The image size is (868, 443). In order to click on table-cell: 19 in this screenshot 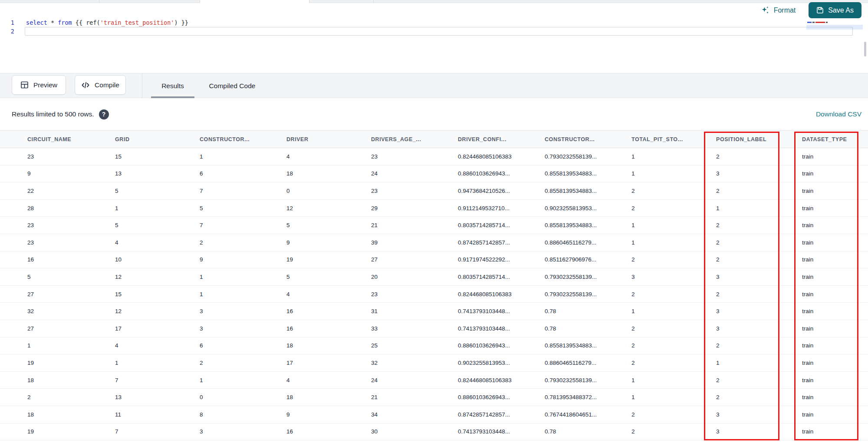, I will do `click(322, 260)`.